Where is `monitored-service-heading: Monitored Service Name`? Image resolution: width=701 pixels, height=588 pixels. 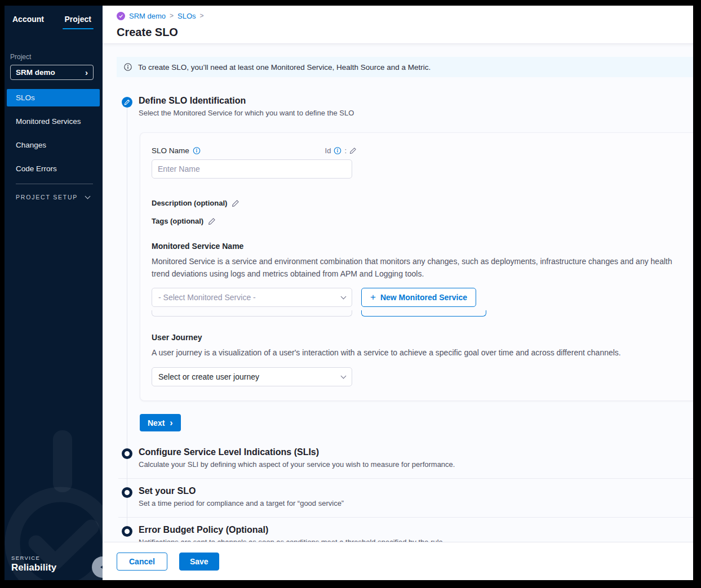 monitored-service-heading: Monitored Service Name is located at coordinates (417, 246).